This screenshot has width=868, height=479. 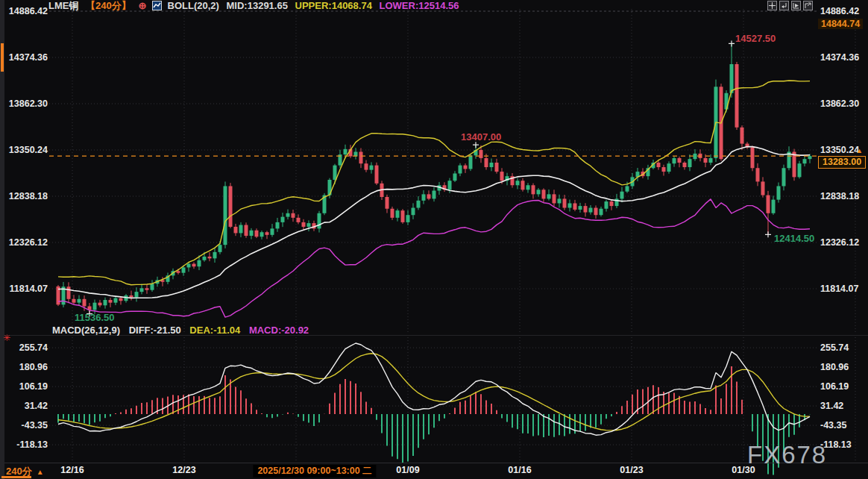 I want to click on macd-dea-value: DEA:-11.04, so click(x=215, y=330).